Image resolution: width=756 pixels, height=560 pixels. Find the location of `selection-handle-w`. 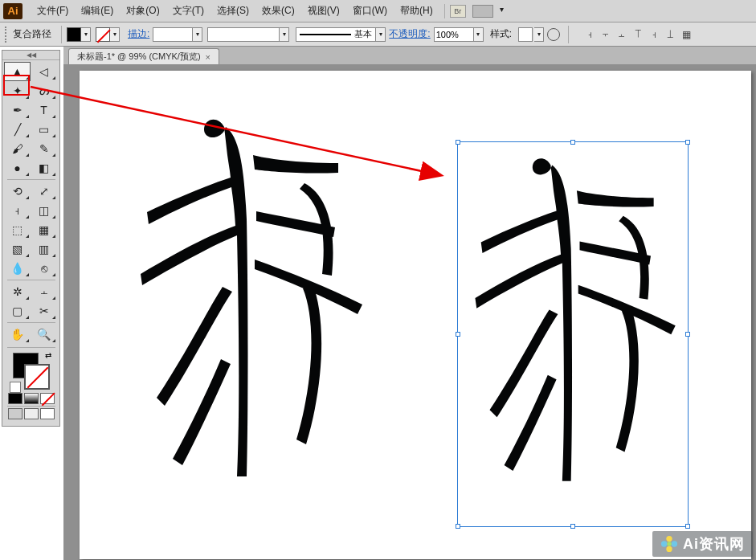

selection-handle-w is located at coordinates (458, 334).